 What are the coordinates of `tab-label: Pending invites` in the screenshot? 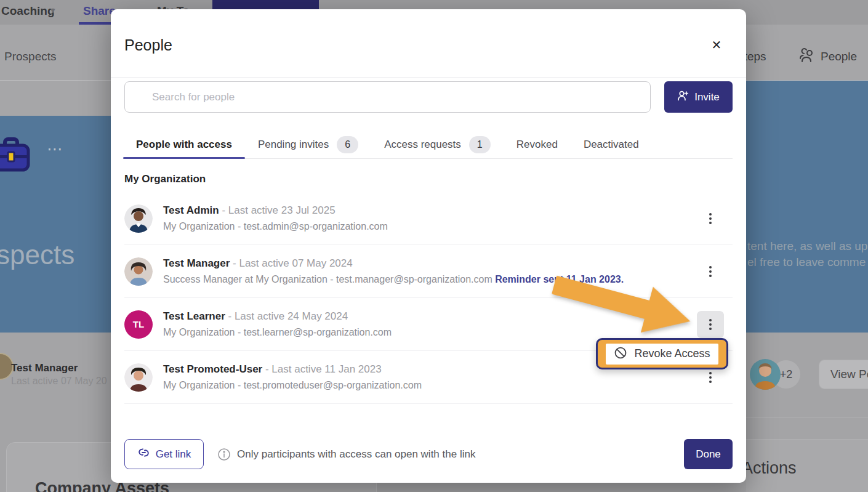 It's located at (293, 145).